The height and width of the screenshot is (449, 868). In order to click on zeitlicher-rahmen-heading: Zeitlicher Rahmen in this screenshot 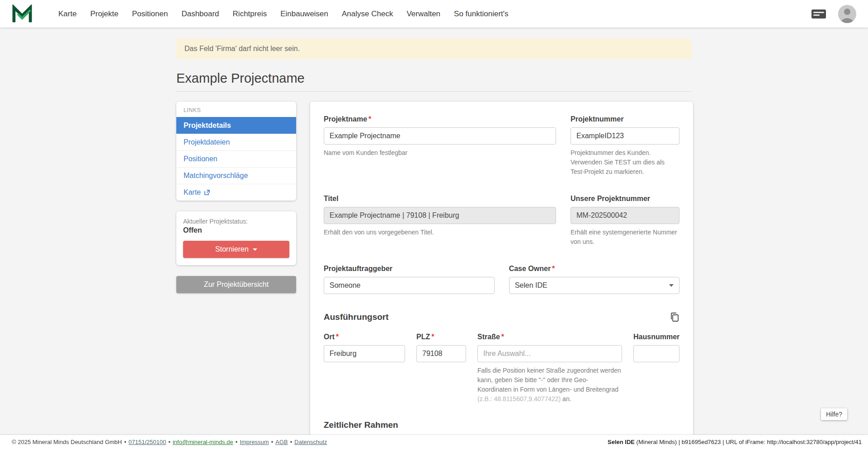, I will do `click(502, 425)`.